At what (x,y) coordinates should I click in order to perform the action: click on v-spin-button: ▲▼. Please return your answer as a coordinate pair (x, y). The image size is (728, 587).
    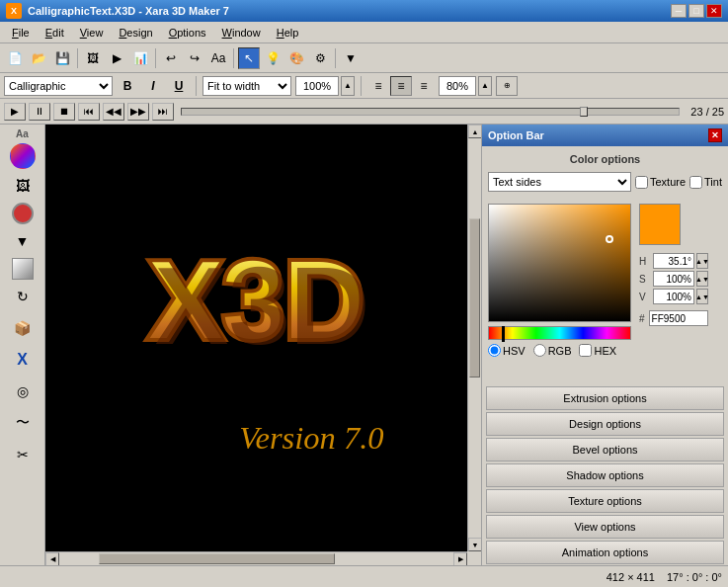
    Looking at the image, I should click on (702, 296).